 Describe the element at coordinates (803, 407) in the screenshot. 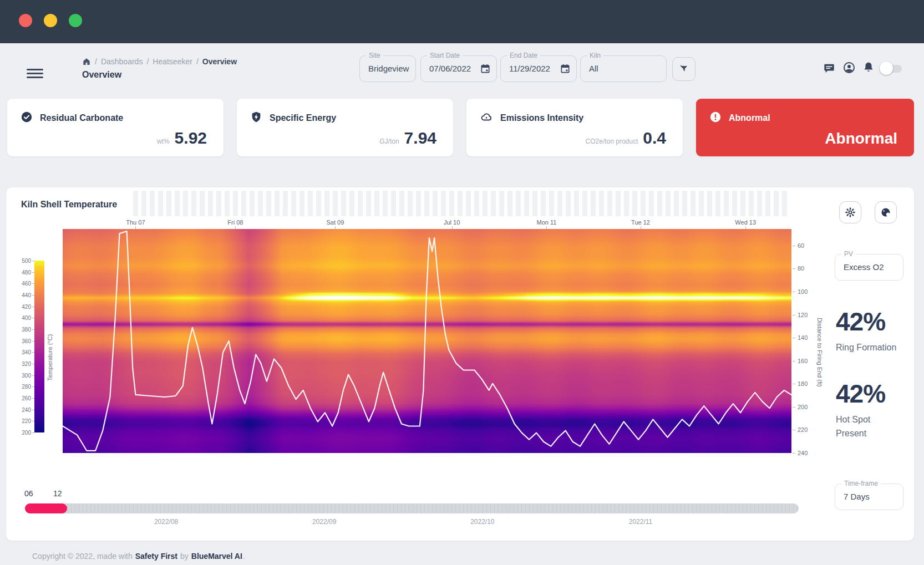

I see `right-axis-tick: 200` at that location.